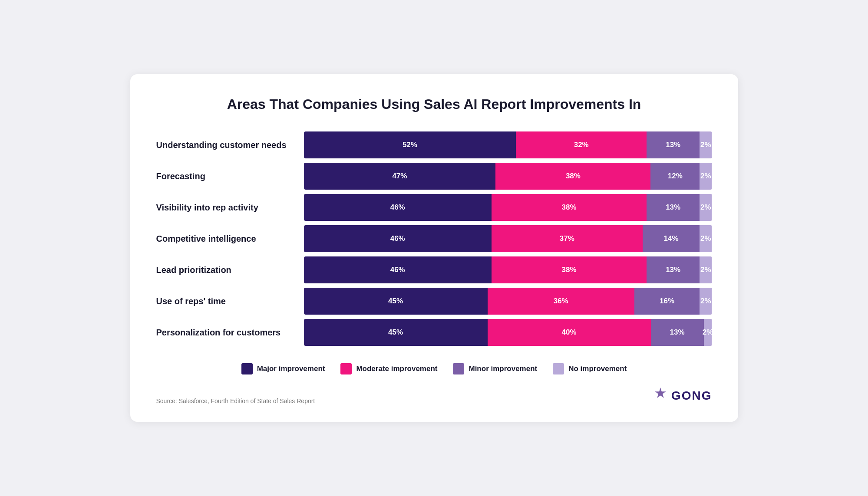 This screenshot has height=496, width=868. Describe the element at coordinates (434, 301) in the screenshot. I see `chart-row: Use of reps' time45%36%16%2%` at that location.